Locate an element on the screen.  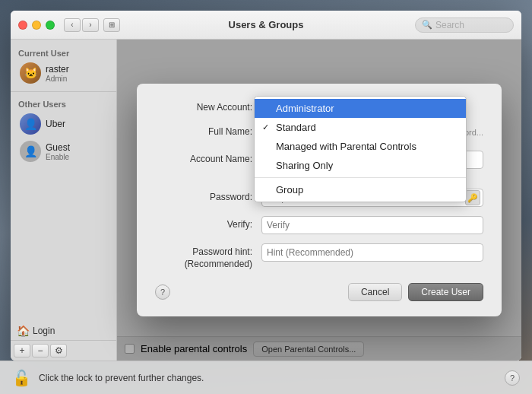
traffic-lights is located at coordinates (36, 25).